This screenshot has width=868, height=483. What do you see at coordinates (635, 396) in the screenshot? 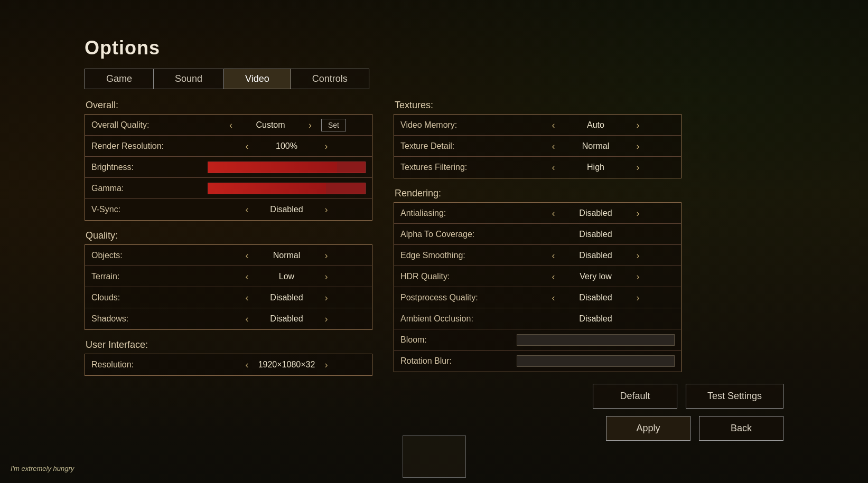
I see `default-button: Default` at bounding box center [635, 396].